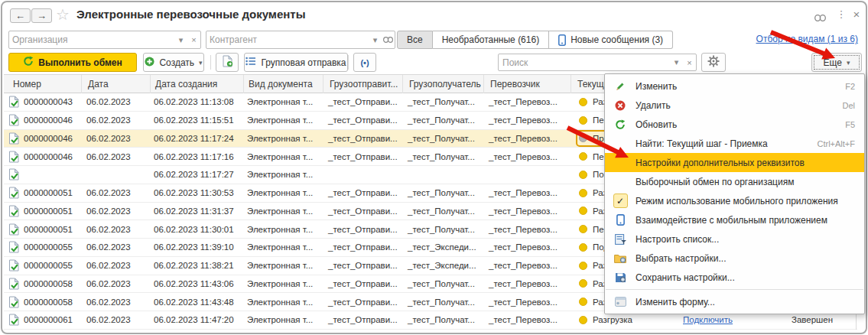 Image resolution: width=868 pixels, height=335 pixels. I want to click on search-field: ▾ ×, so click(597, 63).